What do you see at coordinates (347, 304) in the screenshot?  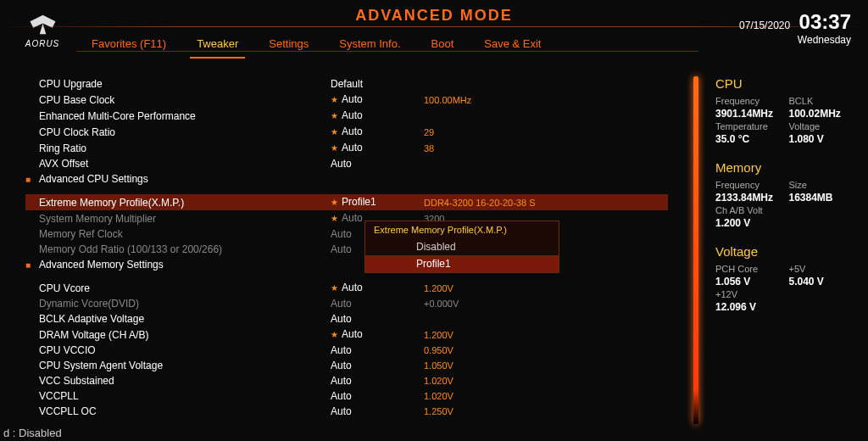 I see `setting-row: Dynamic Vcore(DVID)Auto+0.000V` at bounding box center [347, 304].